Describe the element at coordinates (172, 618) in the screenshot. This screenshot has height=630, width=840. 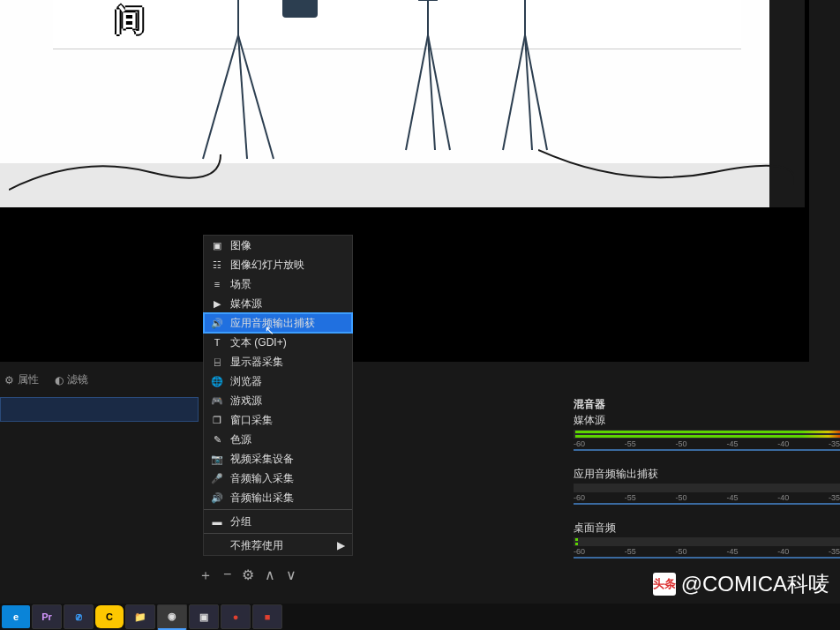
I see `taskbar-obs-icon: ◉` at that location.